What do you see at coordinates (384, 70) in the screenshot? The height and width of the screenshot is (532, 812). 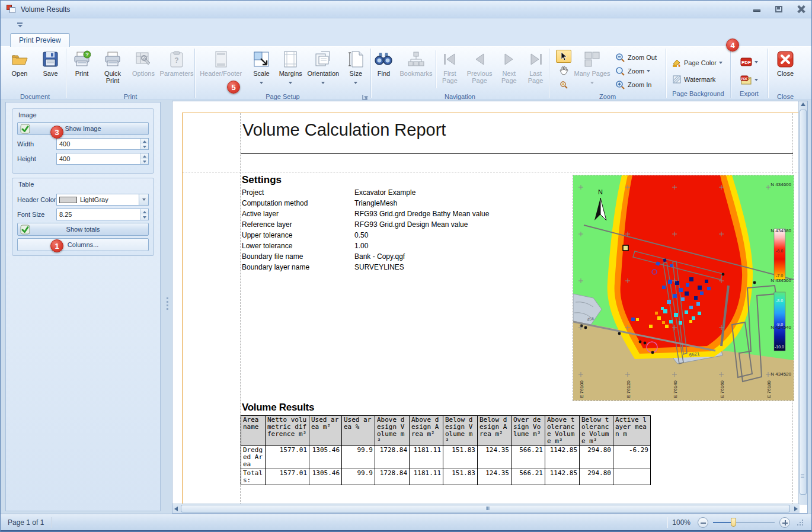 I see `find-button: Find` at bounding box center [384, 70].